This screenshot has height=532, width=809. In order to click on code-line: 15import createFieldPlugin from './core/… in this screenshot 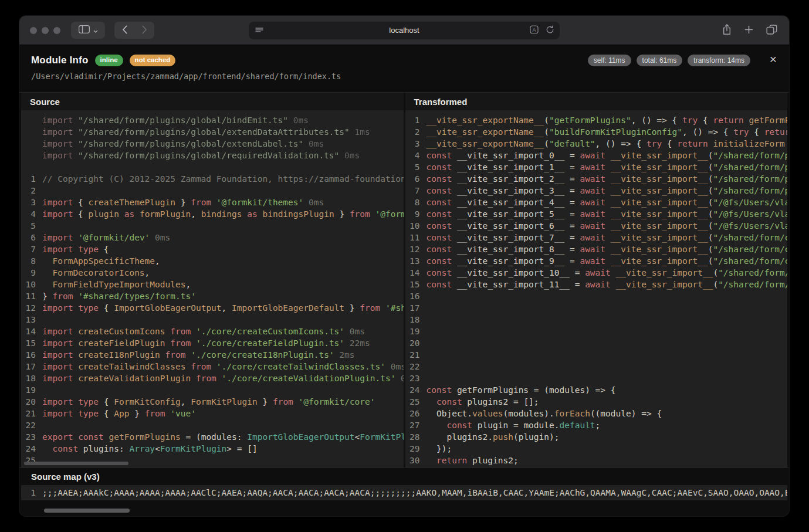, I will do `click(212, 343)`.